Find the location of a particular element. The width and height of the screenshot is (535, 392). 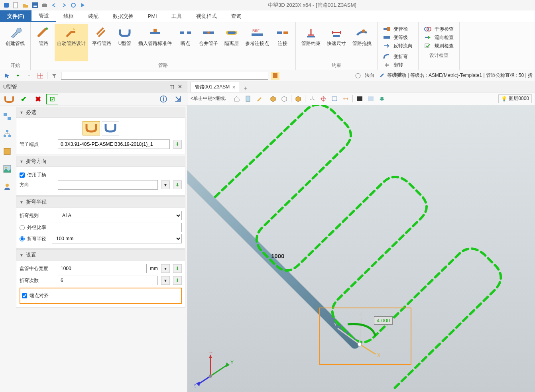

undo-icon is located at coordinates (54, 5).